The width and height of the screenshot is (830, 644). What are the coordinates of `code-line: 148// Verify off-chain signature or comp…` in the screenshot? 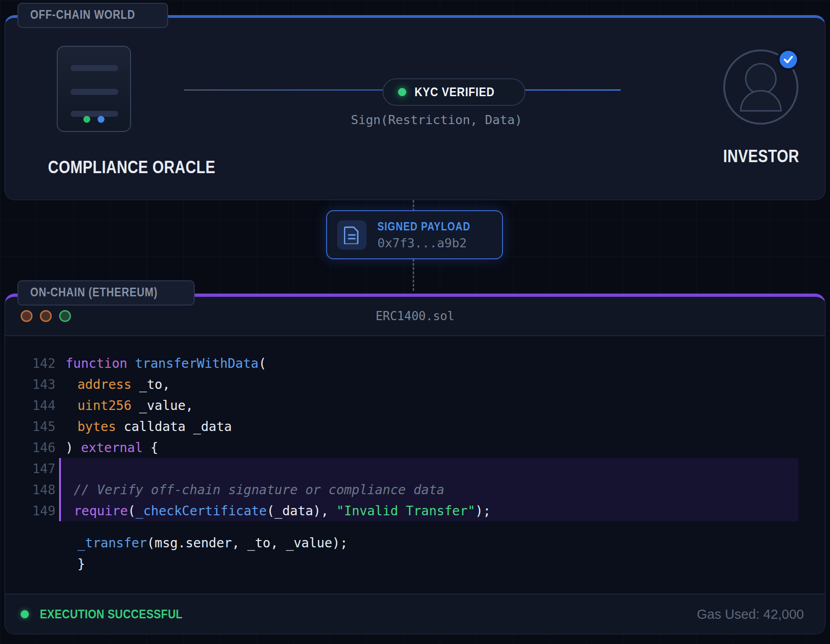 It's located at (415, 490).